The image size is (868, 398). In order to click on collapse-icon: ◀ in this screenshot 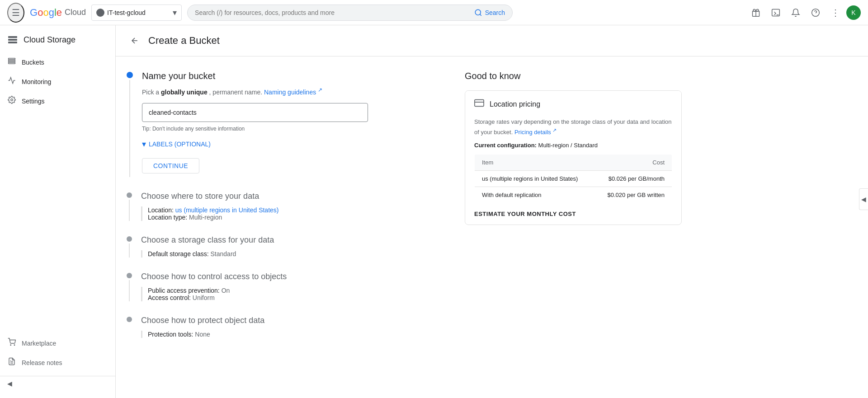, I will do `click(10, 384)`.